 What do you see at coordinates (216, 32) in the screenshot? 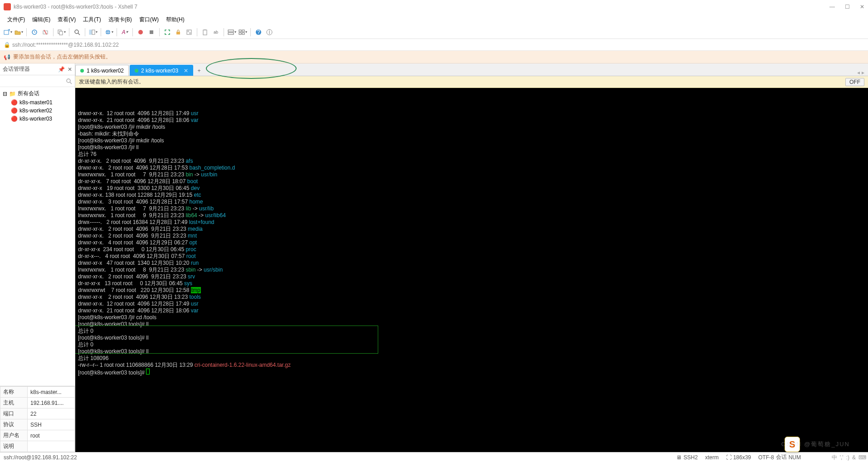
I see `ascii-icon: ab` at bounding box center [216, 32].